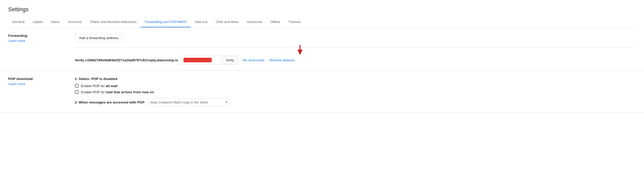 Image resolution: width=644 pixels, height=186 pixels. What do you see at coordinates (99, 38) in the screenshot?
I see `add-forwarding-button: Add a forwarding address` at bounding box center [99, 38].